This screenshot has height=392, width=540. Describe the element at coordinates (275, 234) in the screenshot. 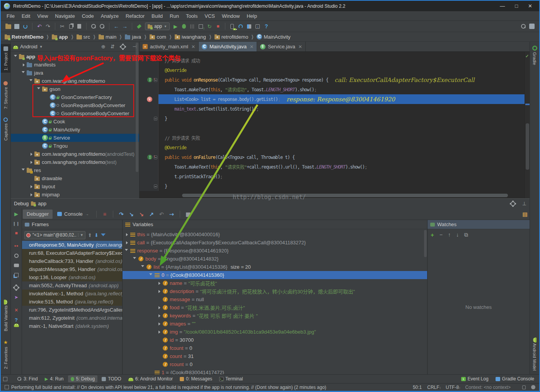

I see `variable-row-this: this={MainActivity@830040400016}` at that location.